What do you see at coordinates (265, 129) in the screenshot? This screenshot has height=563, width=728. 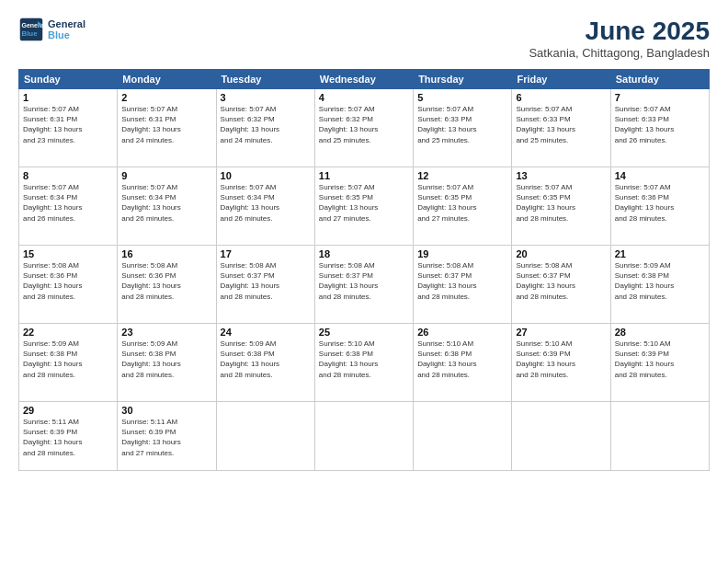 I see `calendar-cell: 3Sunrise: 5:07 AM Sunset: 6:32 PM Daylig…` at bounding box center [265, 129].